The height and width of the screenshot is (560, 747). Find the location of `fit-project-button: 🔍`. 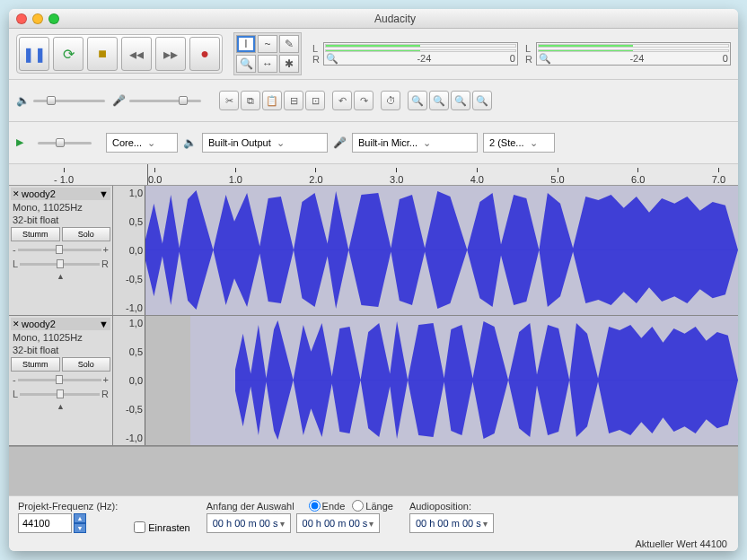

fit-project-button: 🔍 is located at coordinates (482, 101).